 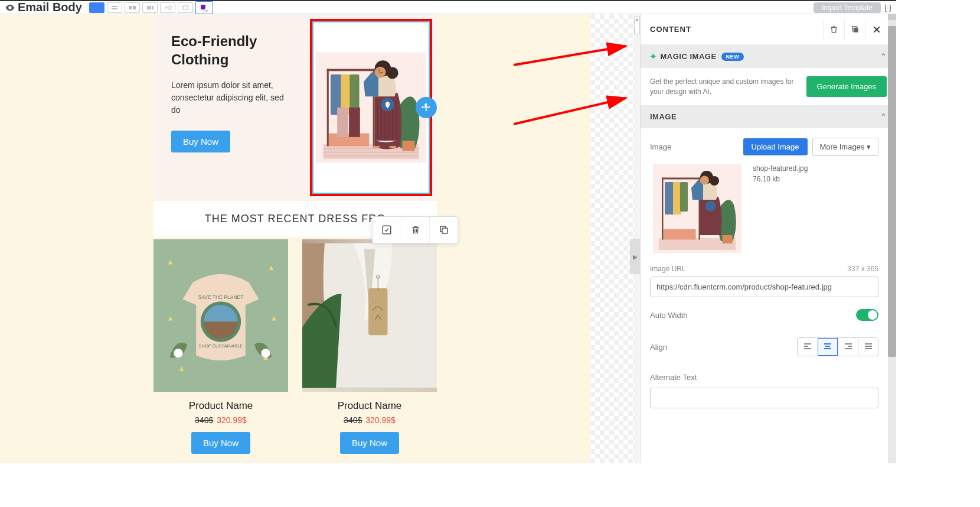 What do you see at coordinates (664, 117) in the screenshot?
I see `image-section-title: IMAGE` at bounding box center [664, 117].